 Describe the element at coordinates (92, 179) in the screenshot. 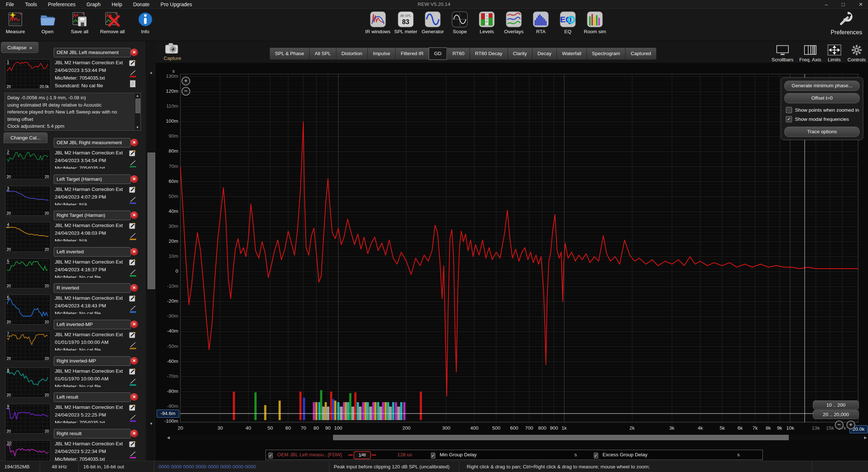

I see `measurement-name-field: Left Target (Harman)` at that location.